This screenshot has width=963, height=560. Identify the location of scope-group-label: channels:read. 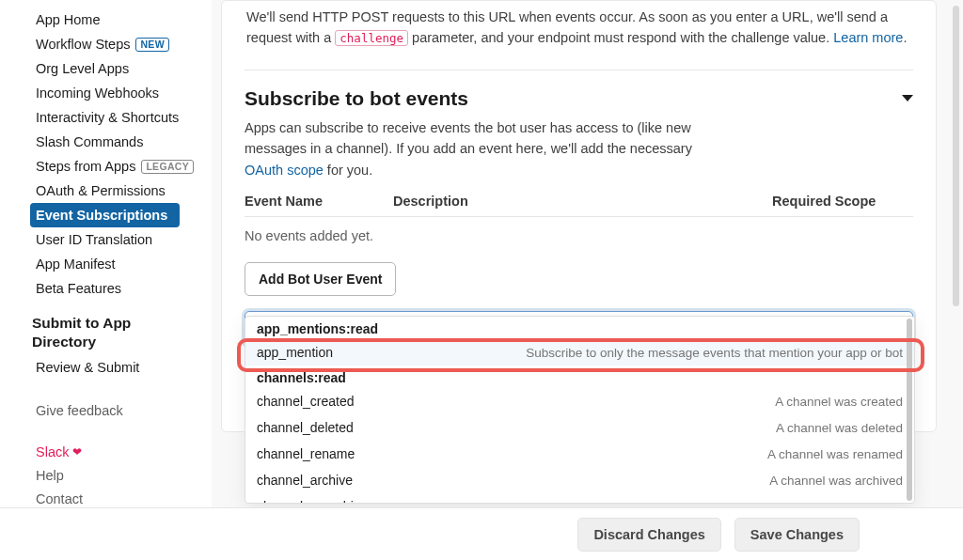
(579, 377).